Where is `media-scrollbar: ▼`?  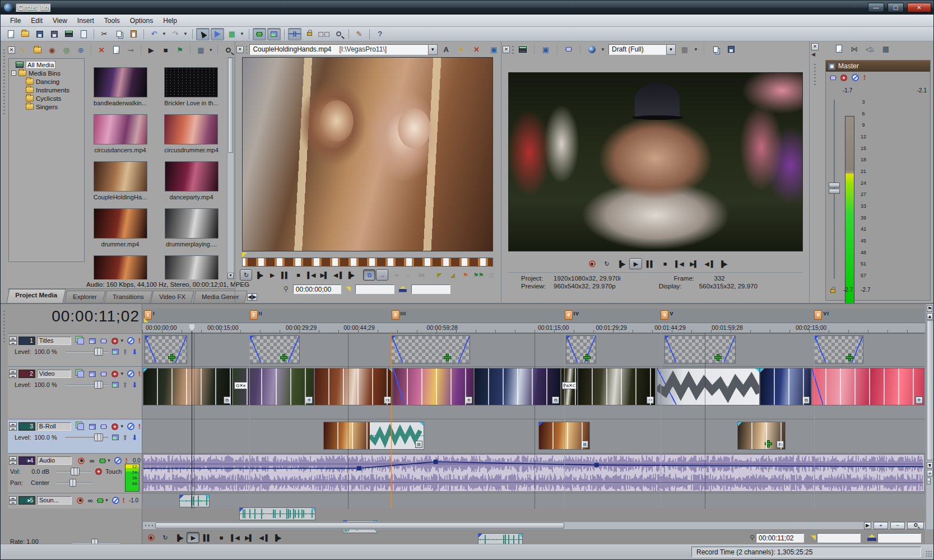
media-scrollbar: ▼ is located at coordinates (231, 168).